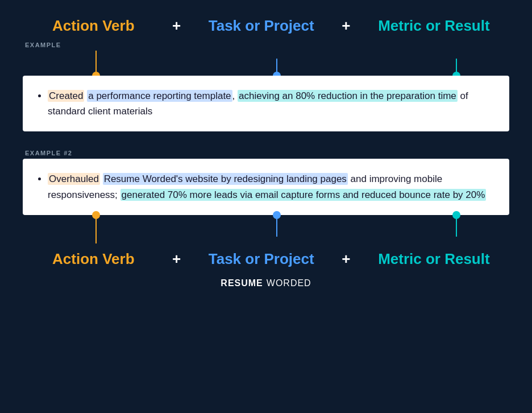 The image size is (532, 413). I want to click on bottom-plus-1: +, so click(176, 259).